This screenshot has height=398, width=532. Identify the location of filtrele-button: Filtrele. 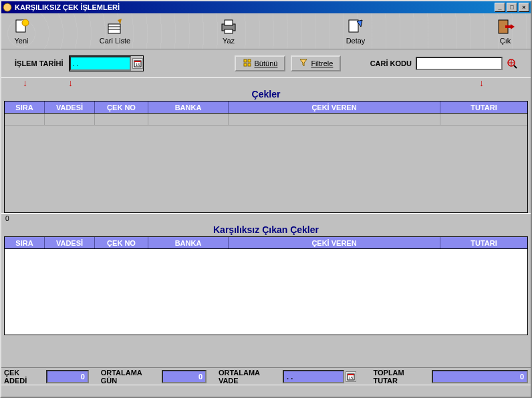
(315, 63).